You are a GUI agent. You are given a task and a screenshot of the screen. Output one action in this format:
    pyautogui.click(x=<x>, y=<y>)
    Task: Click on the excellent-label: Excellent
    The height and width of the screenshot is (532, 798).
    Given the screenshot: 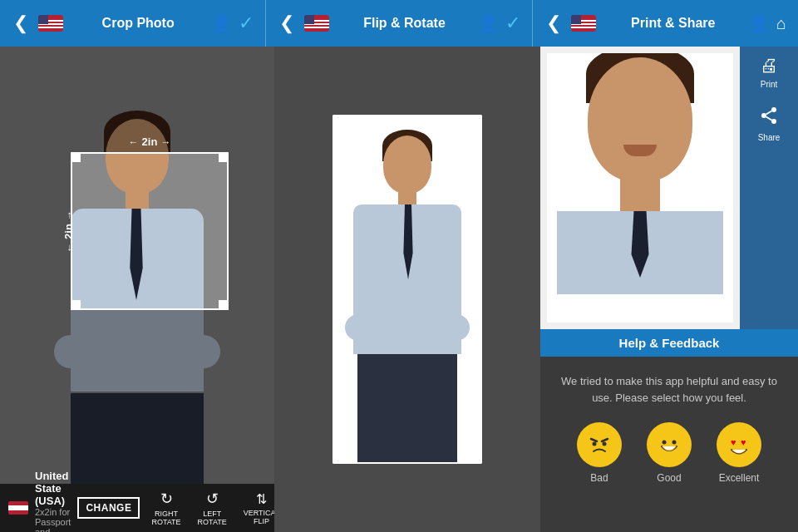 What is the action you would take?
    pyautogui.click(x=740, y=478)
    